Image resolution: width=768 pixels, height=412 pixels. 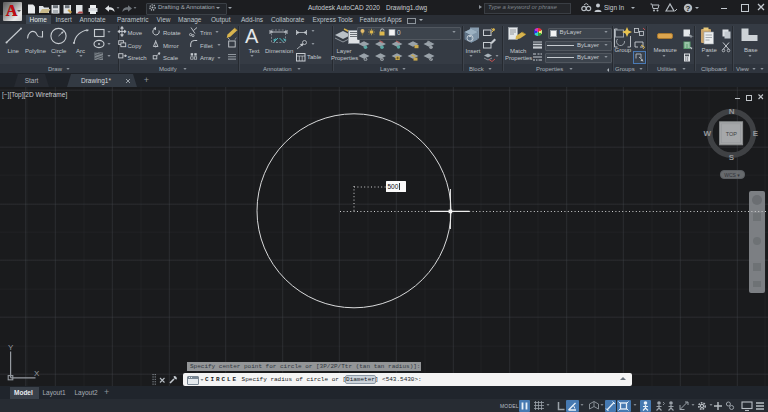 I want to click on svg-text: S, so click(x=732, y=158).